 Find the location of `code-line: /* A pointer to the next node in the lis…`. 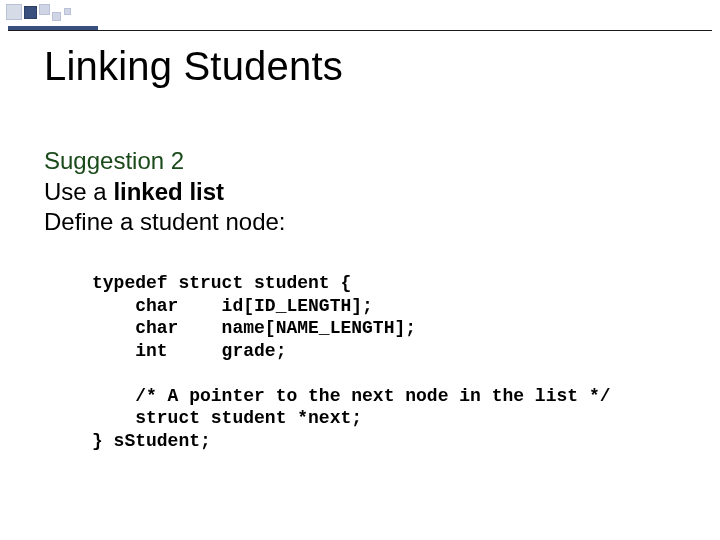

code-line: /* A pointer to the next node in the lis… is located at coordinates (351, 396).